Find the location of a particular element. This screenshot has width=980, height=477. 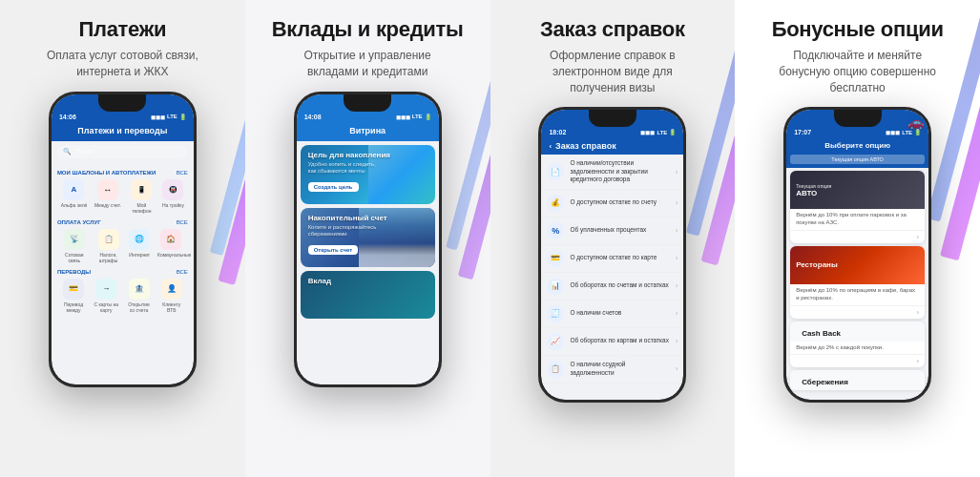

phone-notch is located at coordinates (122, 103).